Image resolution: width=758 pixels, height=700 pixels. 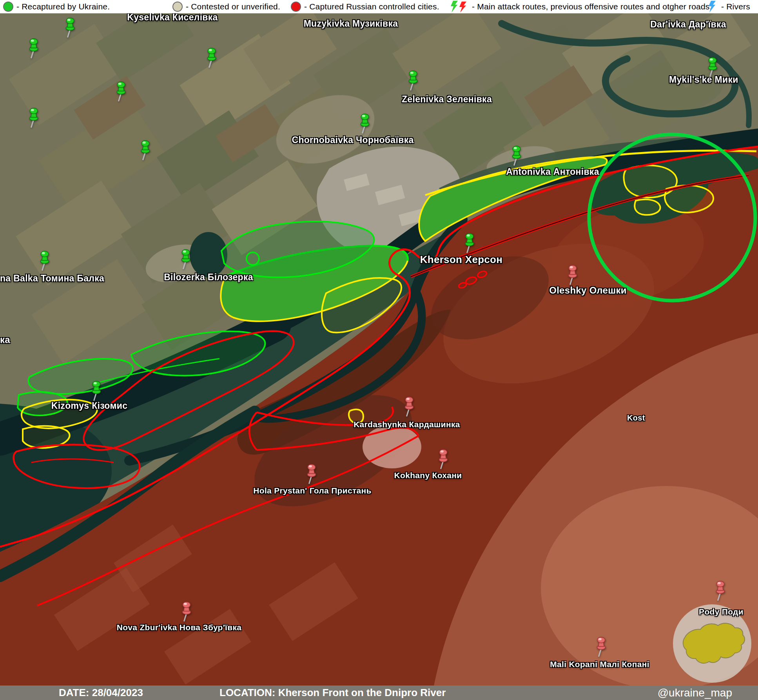 I want to click on legend-label: - Captured Russian controlled cities., so click(x=372, y=7).